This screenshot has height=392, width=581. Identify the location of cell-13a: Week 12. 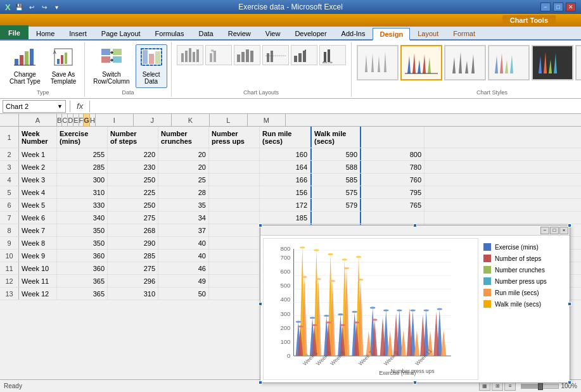
(38, 294).